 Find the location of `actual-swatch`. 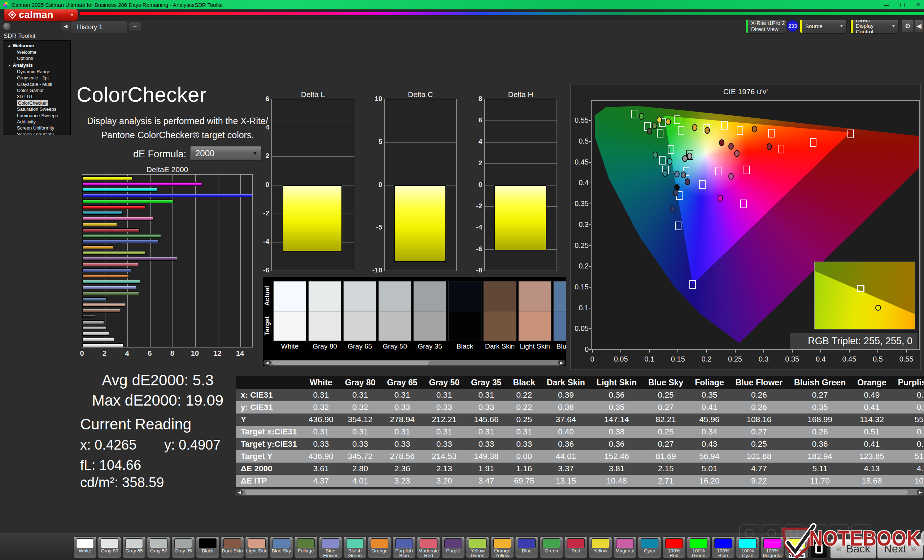

actual-swatch is located at coordinates (290, 296).